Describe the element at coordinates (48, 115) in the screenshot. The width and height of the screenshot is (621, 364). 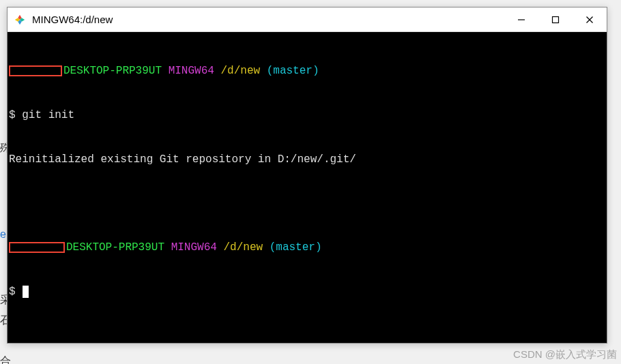
I see `command-text: git init` at that location.